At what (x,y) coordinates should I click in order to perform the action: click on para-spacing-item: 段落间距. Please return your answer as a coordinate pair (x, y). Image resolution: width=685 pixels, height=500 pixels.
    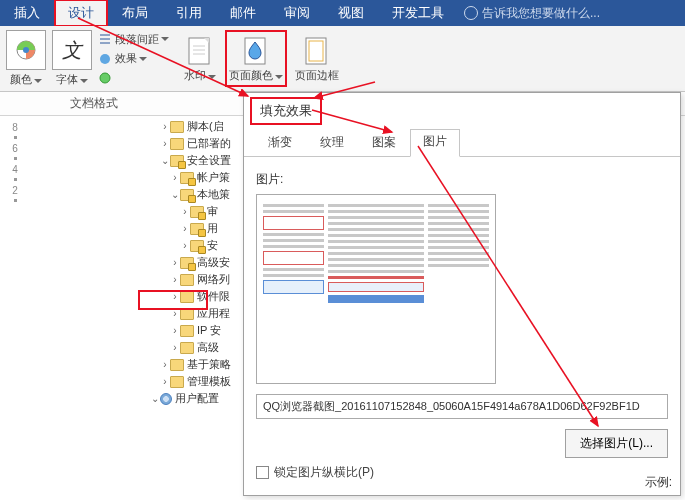
    Looking at the image, I should click on (134, 40).